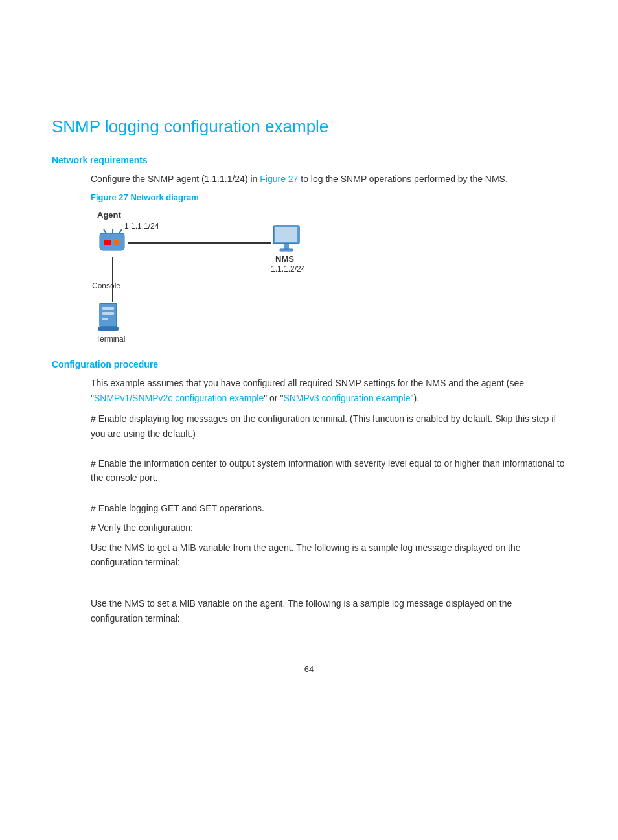  I want to click on network-requirements-body: Configure the SNMP agent (1.1.1.1/24) in…, so click(328, 179).